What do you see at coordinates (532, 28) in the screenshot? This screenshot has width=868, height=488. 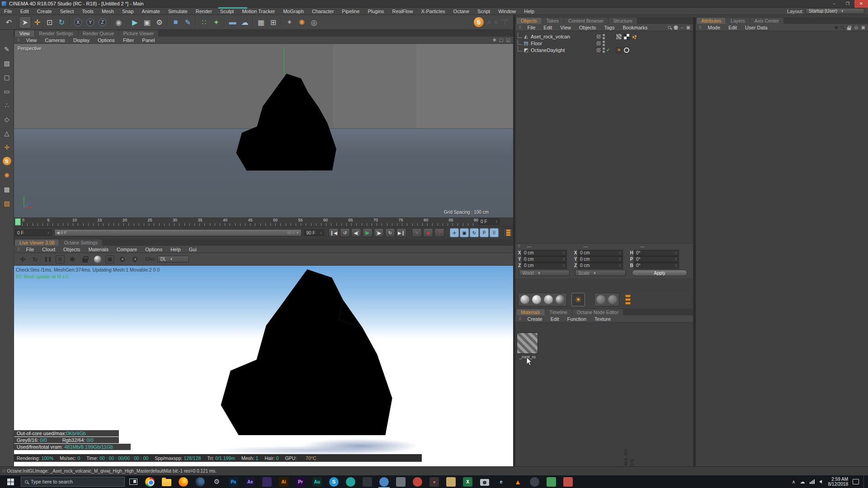 I see `objects-menu-file: File` at bounding box center [532, 28].